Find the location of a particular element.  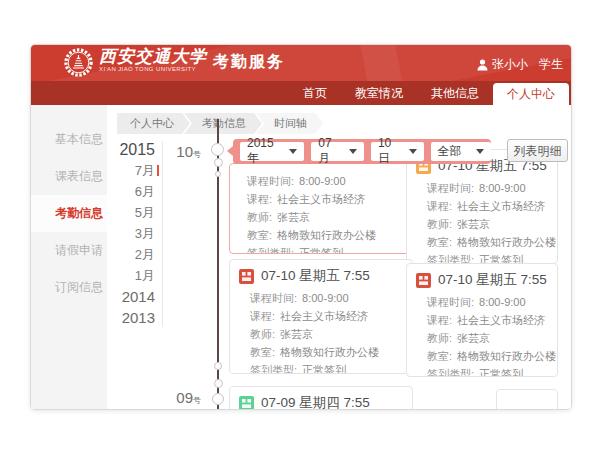

scale-month-2: 2月 is located at coordinates (133, 254).